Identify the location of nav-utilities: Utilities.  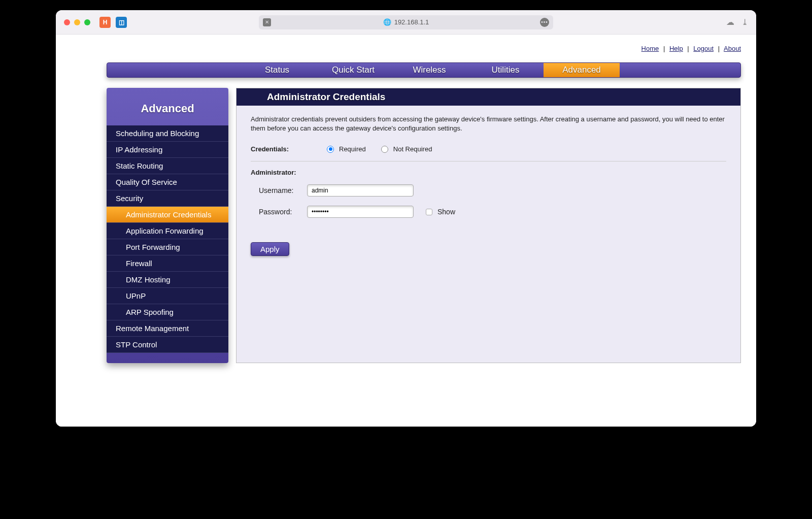
(505, 70).